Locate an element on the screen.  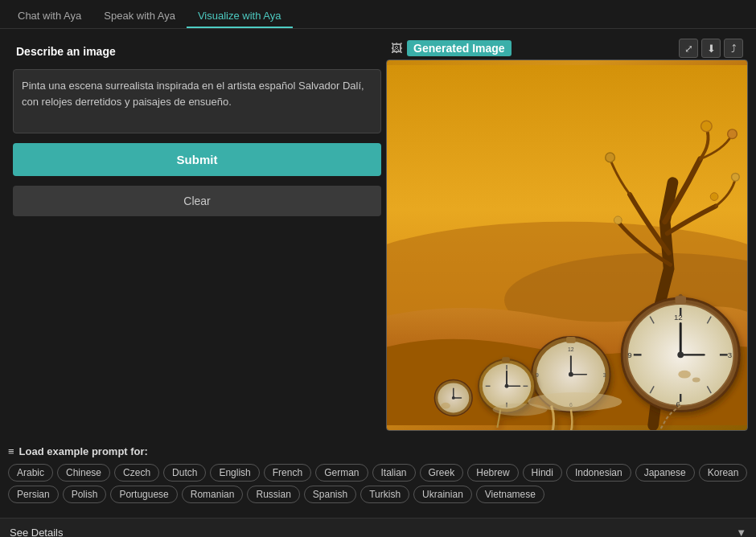
lang-tag-polish: Polish is located at coordinates (85, 494).